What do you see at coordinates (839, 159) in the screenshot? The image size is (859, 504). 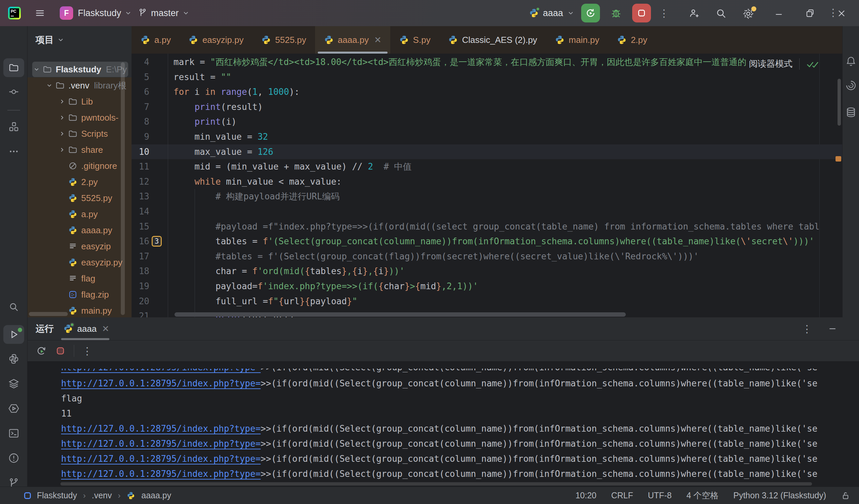 I see `error-stripe-mark` at bounding box center [839, 159].